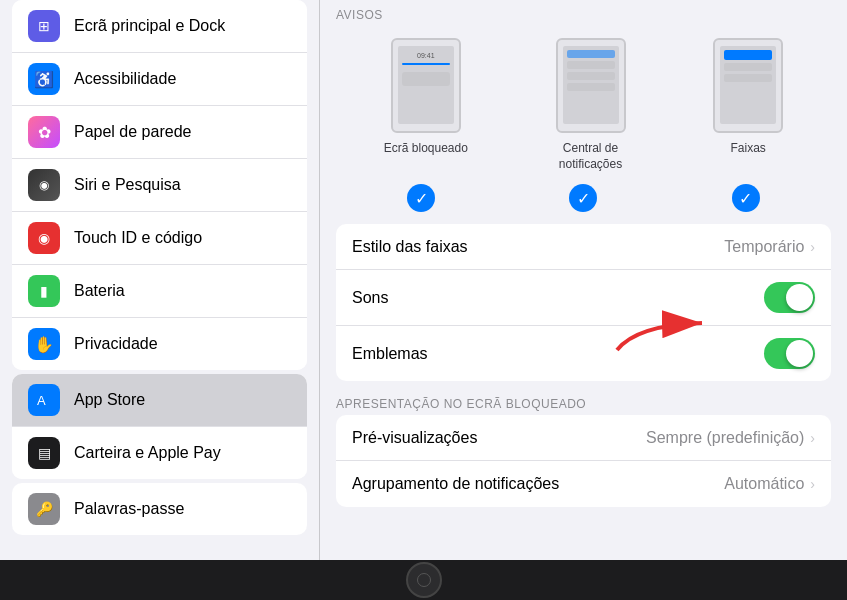 The image size is (847, 600). What do you see at coordinates (160, 26) in the screenshot?
I see `sidebar-item-ecra: ⊞ Ecrã principal e Dock` at bounding box center [160, 26].